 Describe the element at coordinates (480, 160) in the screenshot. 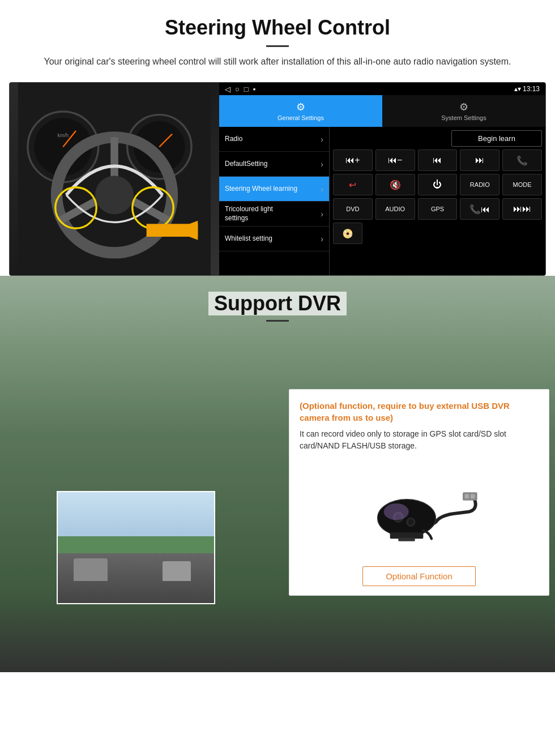

I see `ctrl-next-track: ⏭` at that location.